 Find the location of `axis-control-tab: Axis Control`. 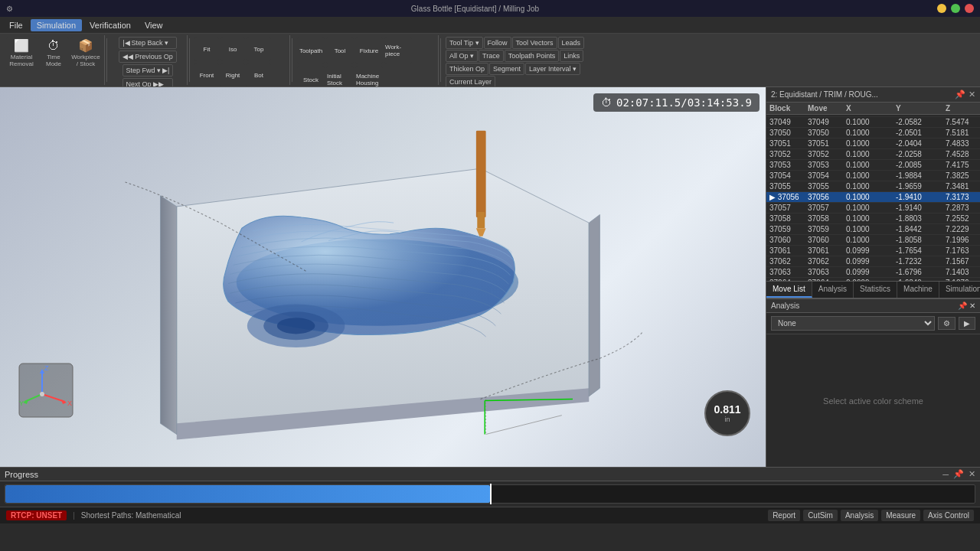

axis-control-tab: Axis Control is located at coordinates (949, 516).